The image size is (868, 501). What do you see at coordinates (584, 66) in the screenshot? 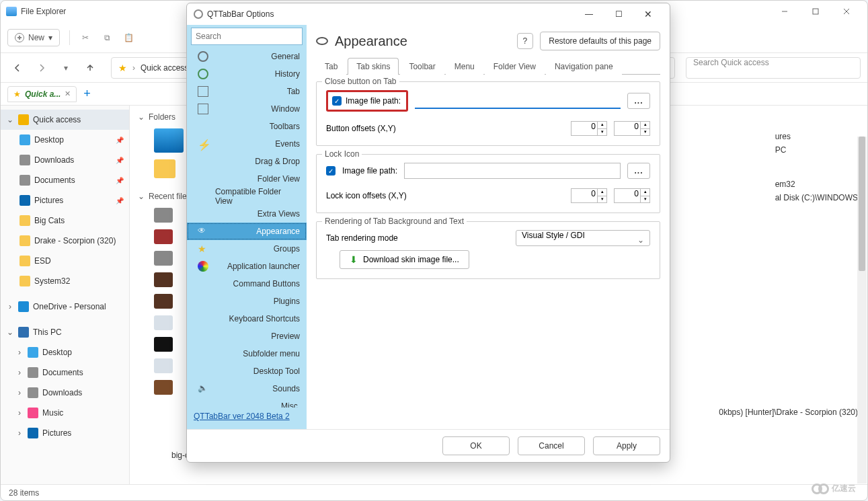
I see `tab-navigation-pane: Navigation pane` at bounding box center [584, 66].